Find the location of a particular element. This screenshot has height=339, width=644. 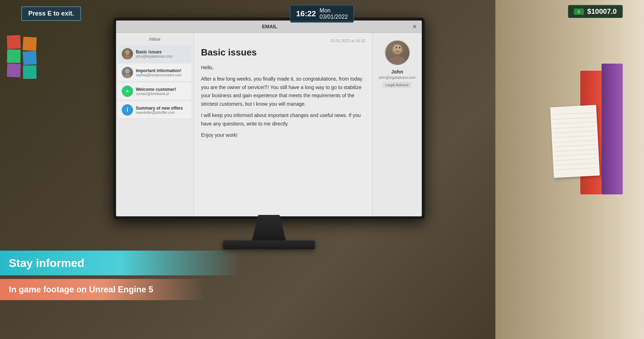

banner-unreal-text: In game footage on Unreal Engine 5 is located at coordinates (81, 290).